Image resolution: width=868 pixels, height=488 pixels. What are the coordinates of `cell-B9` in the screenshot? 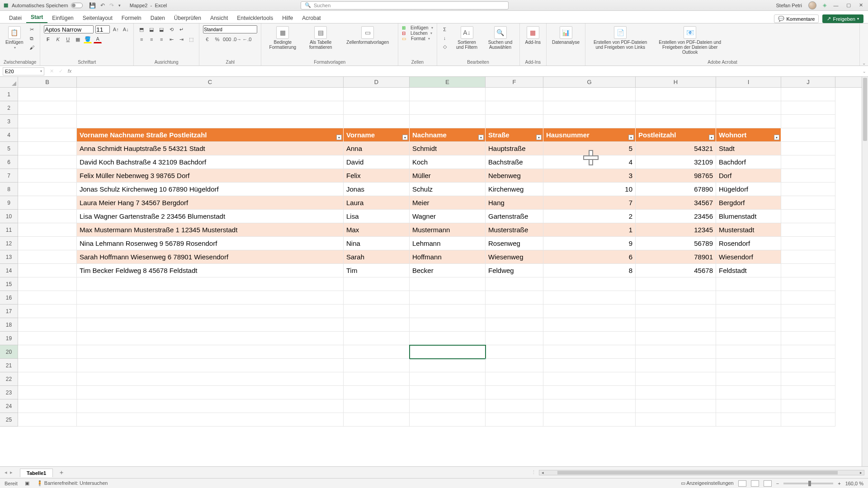 It's located at (47, 203).